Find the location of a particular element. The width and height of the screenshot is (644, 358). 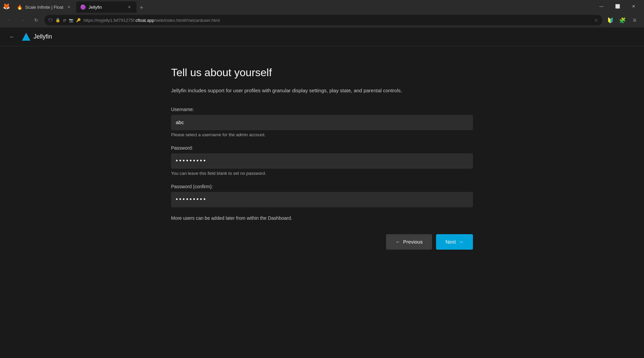

tab2-close: ✕ is located at coordinates (129, 7).